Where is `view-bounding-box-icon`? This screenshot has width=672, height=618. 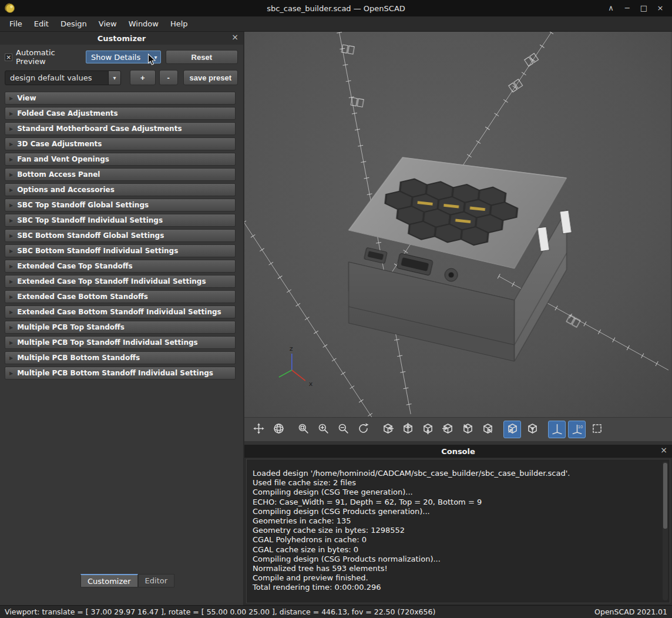 view-bounding-box-icon is located at coordinates (278, 429).